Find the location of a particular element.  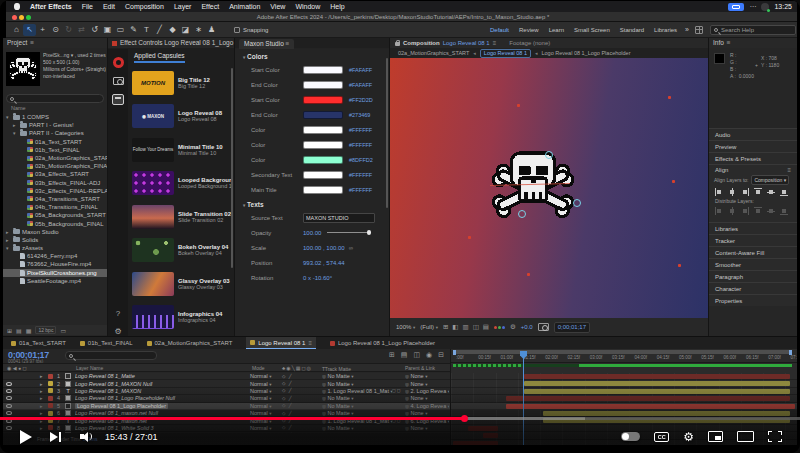

panel-content-aware-fill: Content-Aware Fill is located at coordinates (753, 252).